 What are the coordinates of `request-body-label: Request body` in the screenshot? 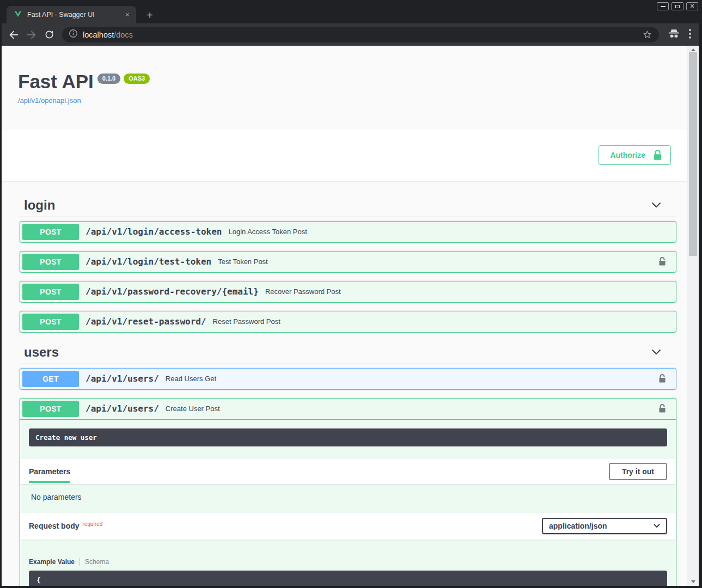 It's located at (54, 526).